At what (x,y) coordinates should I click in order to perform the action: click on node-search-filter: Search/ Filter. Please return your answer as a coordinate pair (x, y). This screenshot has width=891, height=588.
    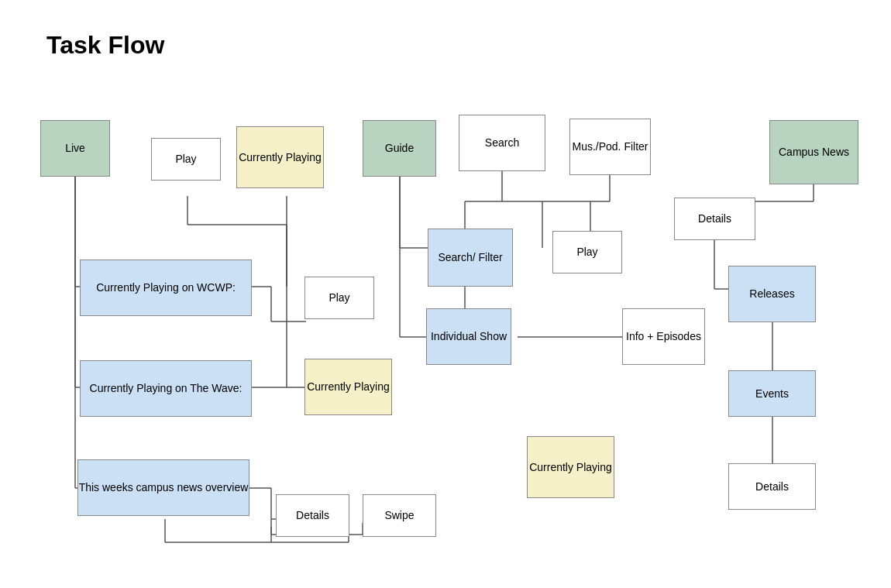
    Looking at the image, I should click on (470, 257).